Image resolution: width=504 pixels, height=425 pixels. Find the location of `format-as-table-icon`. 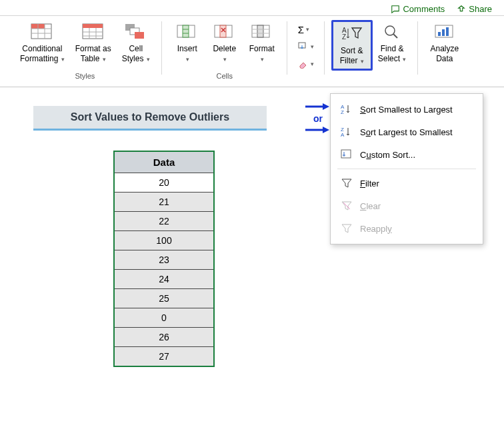

format-as-table-icon is located at coordinates (93, 32).